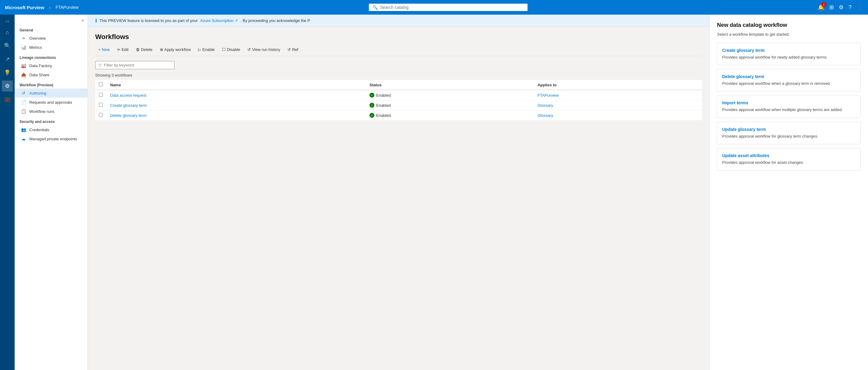 The image size is (868, 370). I want to click on table-row: Data access request ✓ Enabled FTAPurview, so click(398, 95).